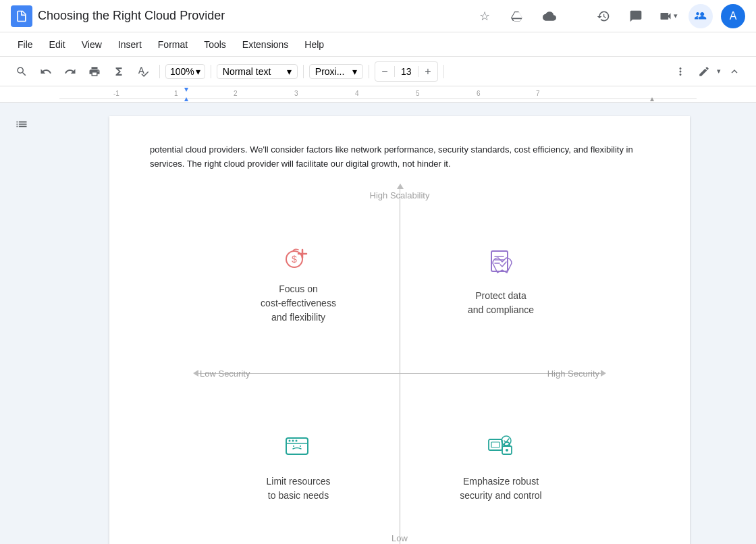 This screenshot has height=544, width=756. I want to click on menu-extensions: Extensions, so click(265, 45).